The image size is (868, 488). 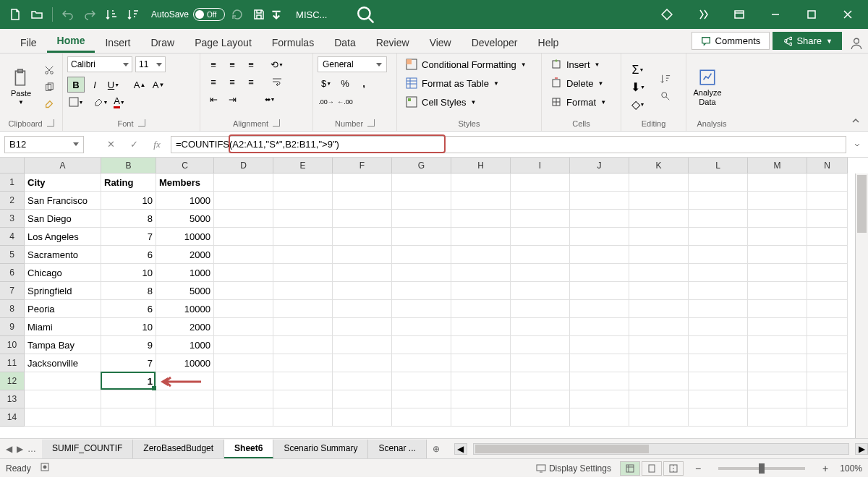 What do you see at coordinates (303, 273) in the screenshot?
I see `cell-E6` at bounding box center [303, 273].